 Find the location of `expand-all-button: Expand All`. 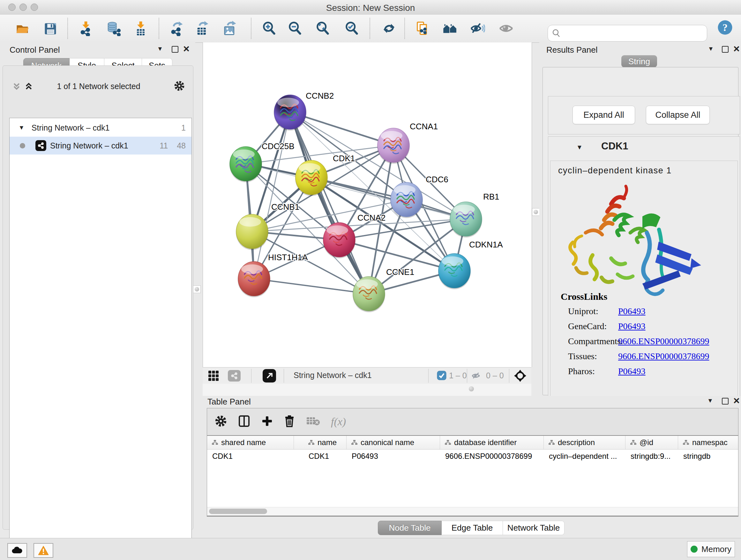

expand-all-button: Expand All is located at coordinates (604, 115).